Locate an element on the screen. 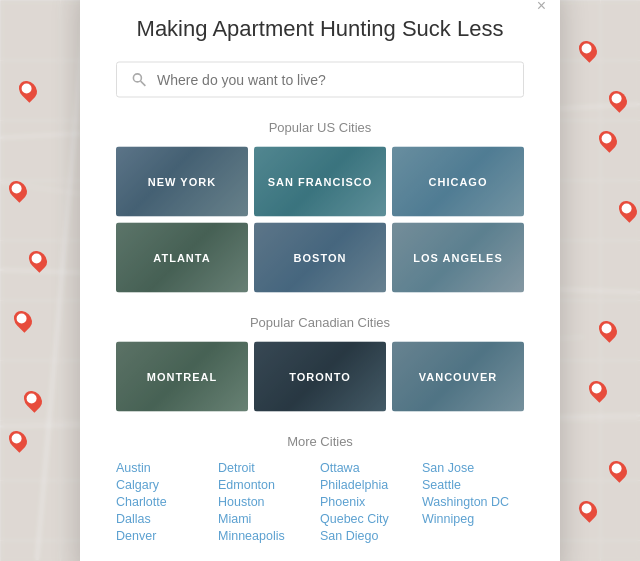  modal-title: Making Apartment Hunting Suck Less is located at coordinates (320, 28).